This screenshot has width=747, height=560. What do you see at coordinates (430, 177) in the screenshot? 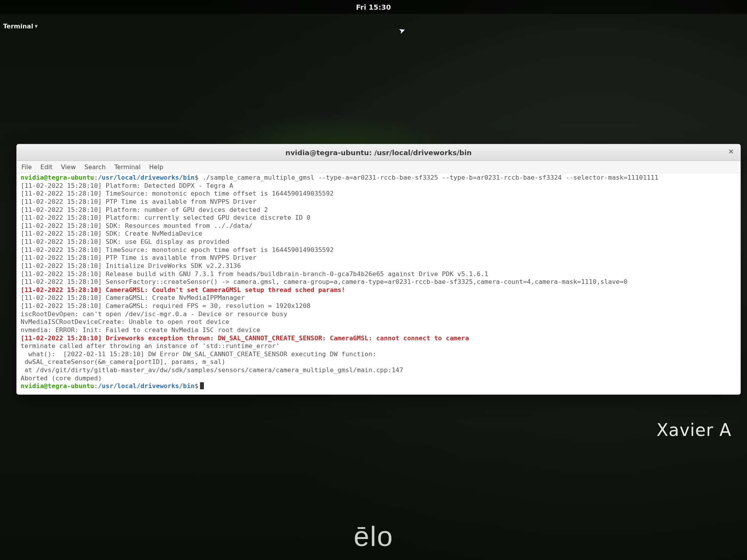
I see `command-text: ./sample_camera_multiple_gmsl --type-a=a…` at bounding box center [430, 177].